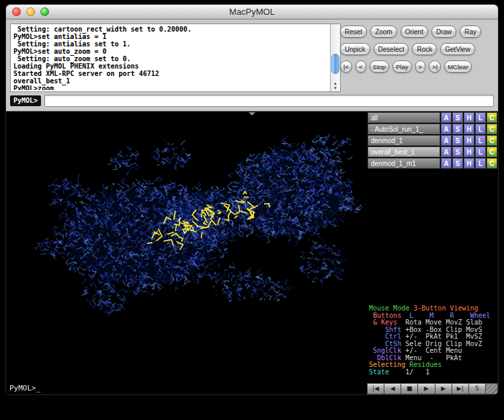 This screenshot has width=504, height=420. I want to click on object-row: allASHLC, so click(433, 118).